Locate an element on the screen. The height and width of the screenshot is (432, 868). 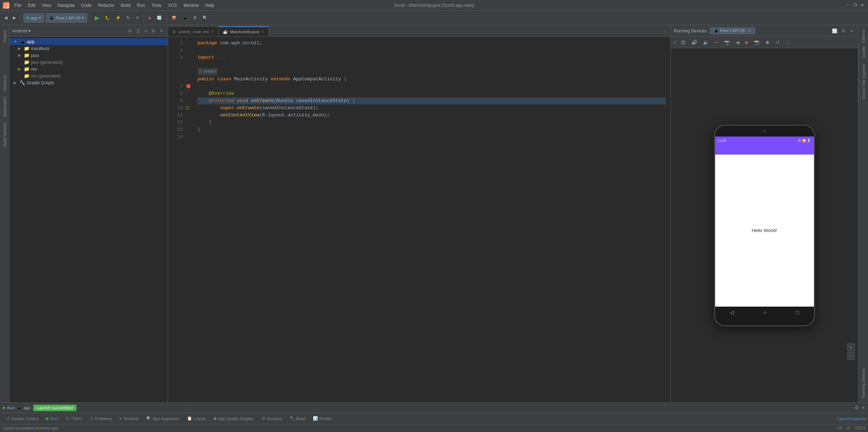
maximize-button: ❐ is located at coordinates (855, 5).